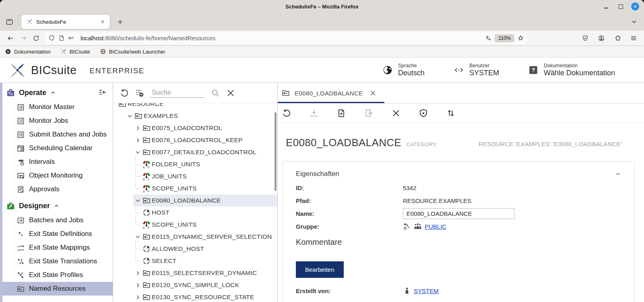  What do you see at coordinates (275, 151) in the screenshot?
I see `tree-scrollbar` at bounding box center [275, 151].